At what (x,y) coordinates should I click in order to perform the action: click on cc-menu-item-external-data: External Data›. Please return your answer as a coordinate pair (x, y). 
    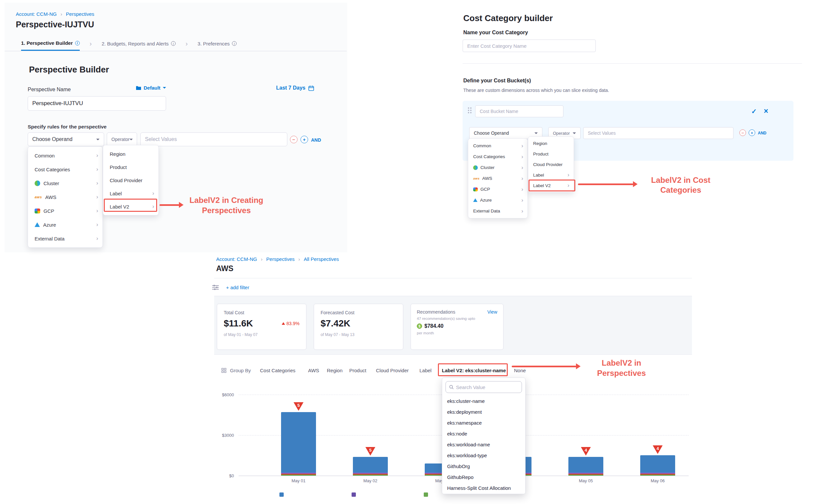
    Looking at the image, I should click on (498, 211).